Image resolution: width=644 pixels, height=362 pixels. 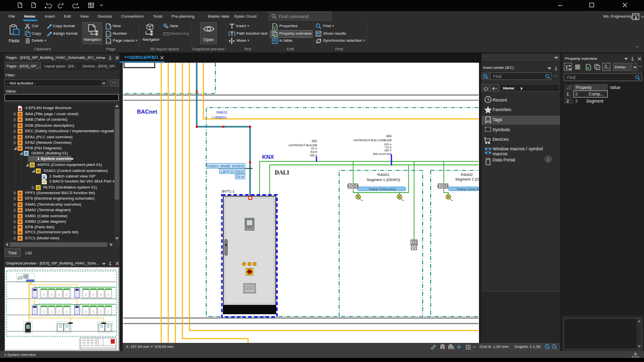 What do you see at coordinates (314, 141) in the screenshot?
I see `svg-text: -W2` at bounding box center [314, 141].